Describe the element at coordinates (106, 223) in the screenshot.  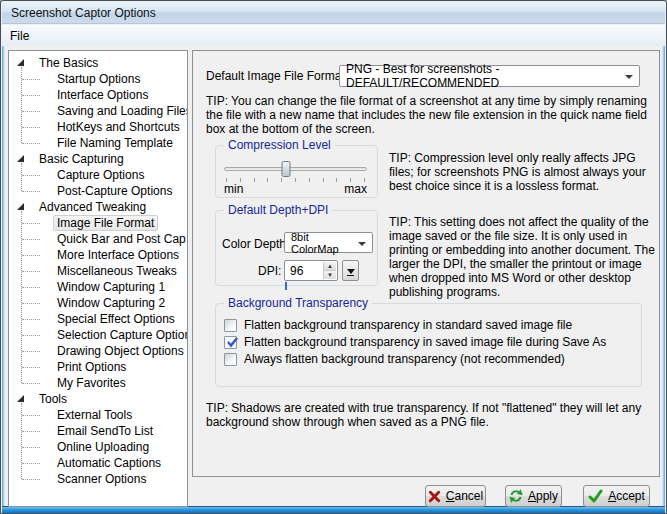
I see `tree-item-label: Image File Format` at that location.